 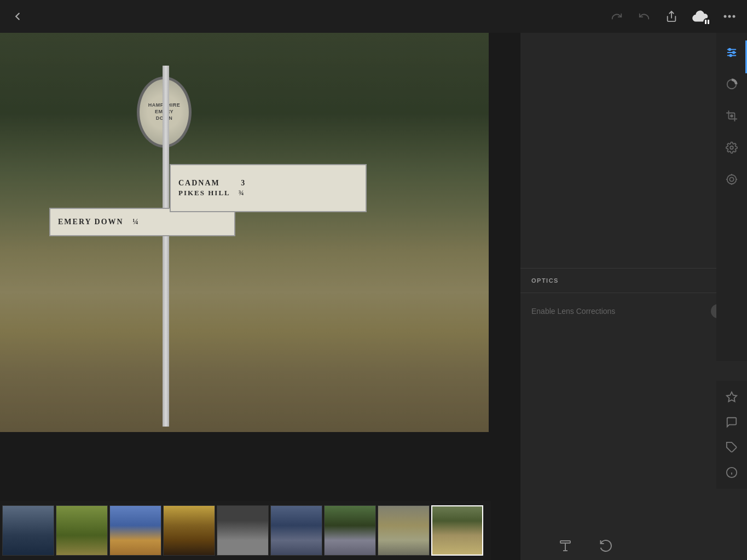 What do you see at coordinates (732, 148) in the screenshot?
I see `detail-icon-button` at bounding box center [732, 148].